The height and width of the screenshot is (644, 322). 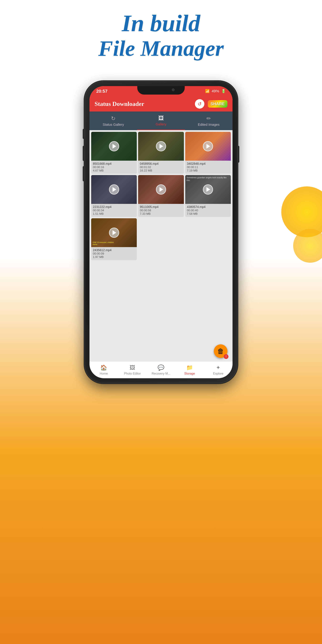 What do you see at coordinates (161, 167) in the screenshot?
I see `video-duration-2: 00:01:02` at bounding box center [161, 167].